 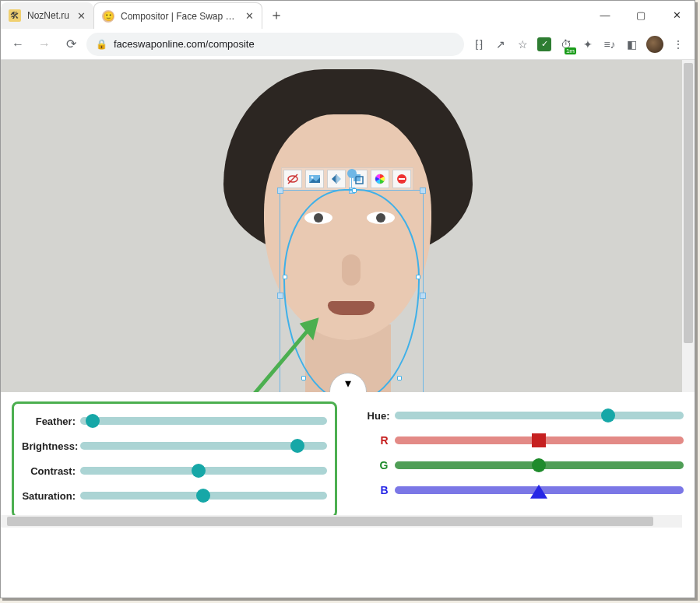 I want to click on sidepanel-icon: ◧, so click(x=631, y=44).